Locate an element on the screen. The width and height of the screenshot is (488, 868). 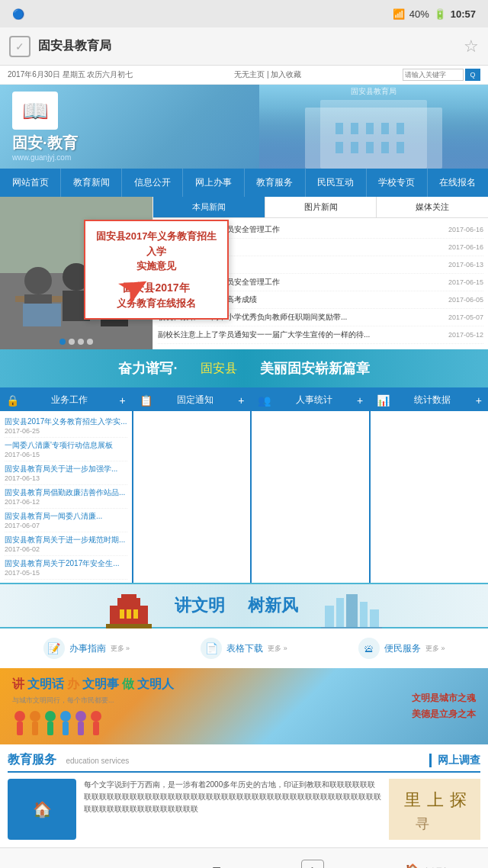
battery-icon: 🔋 is located at coordinates (440, 14).